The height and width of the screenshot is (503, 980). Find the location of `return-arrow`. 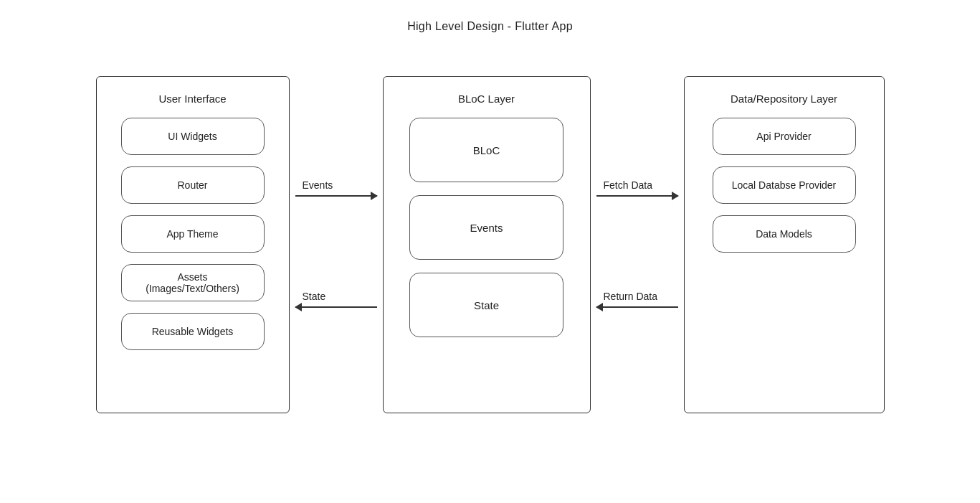

return-arrow is located at coordinates (637, 307).